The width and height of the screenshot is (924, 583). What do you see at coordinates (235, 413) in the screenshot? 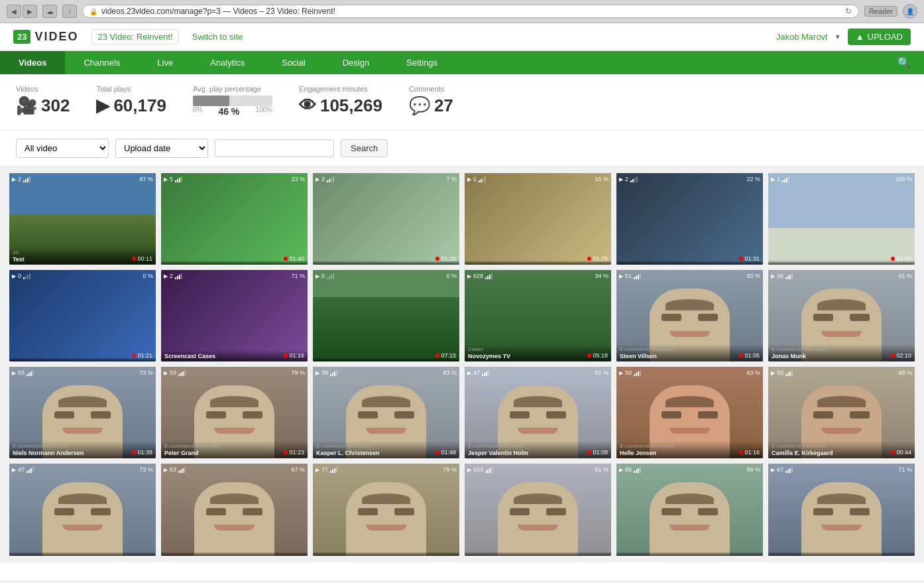
I see `video-card: ▶ 53 79 % E-commerce intervews Peter Gra…` at bounding box center [235, 413].